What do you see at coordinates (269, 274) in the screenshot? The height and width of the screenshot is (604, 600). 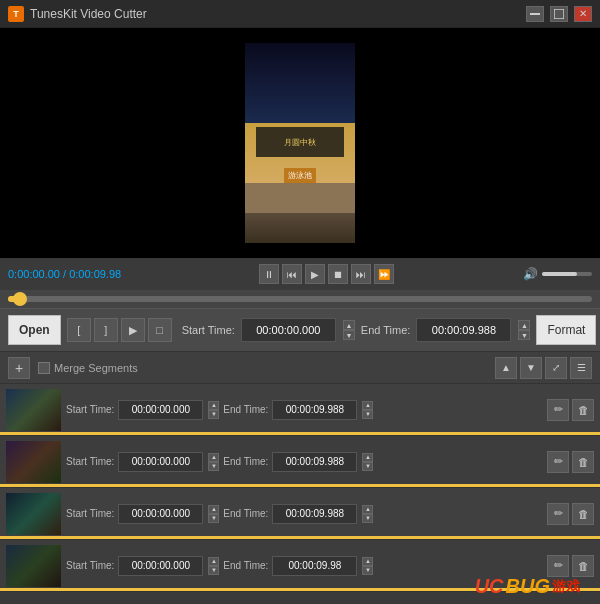 I see `pause-button: ⏸` at bounding box center [269, 274].